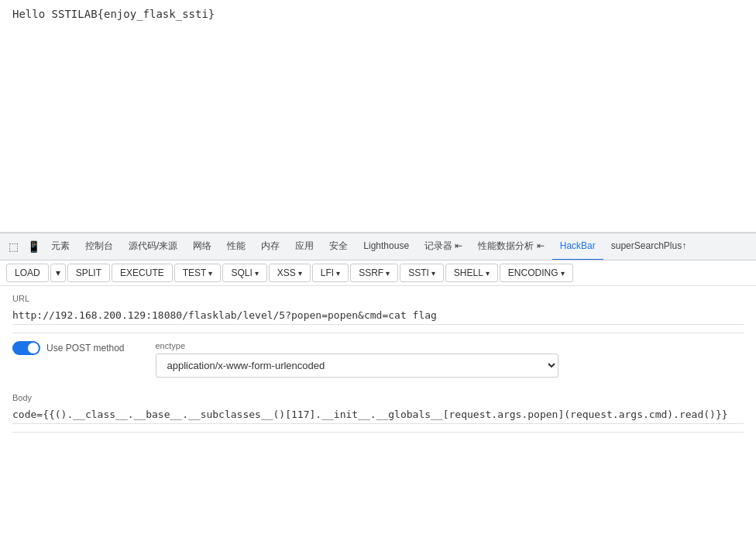 The width and height of the screenshot is (756, 545). What do you see at coordinates (198, 273) in the screenshot?
I see `test-button: TEST ▾` at bounding box center [198, 273].